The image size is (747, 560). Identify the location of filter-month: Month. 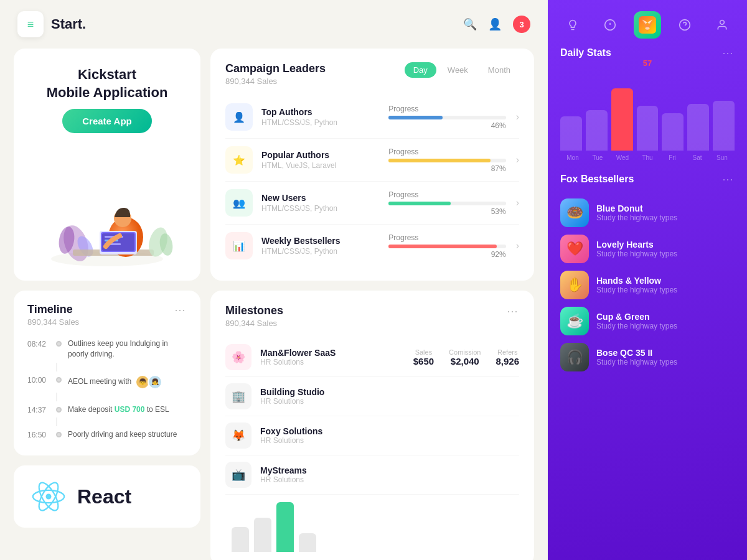
(499, 70).